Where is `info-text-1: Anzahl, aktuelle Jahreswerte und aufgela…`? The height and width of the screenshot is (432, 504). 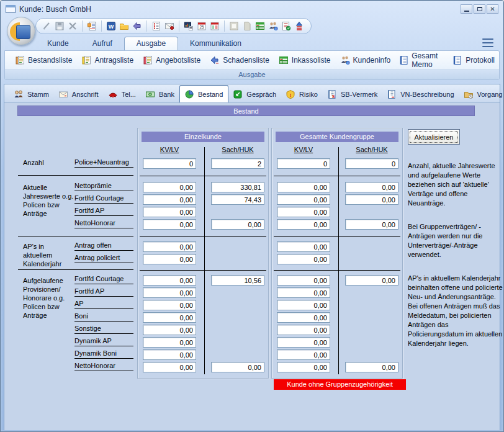 info-text-1: Anzahl, aktuelle Jahreswerte und aufgela… is located at coordinates (456, 185).